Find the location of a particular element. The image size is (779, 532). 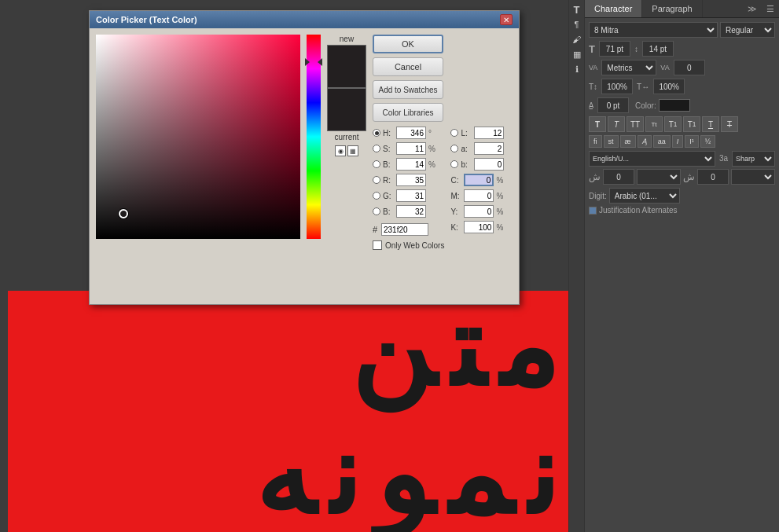

k-input is located at coordinates (479, 227).